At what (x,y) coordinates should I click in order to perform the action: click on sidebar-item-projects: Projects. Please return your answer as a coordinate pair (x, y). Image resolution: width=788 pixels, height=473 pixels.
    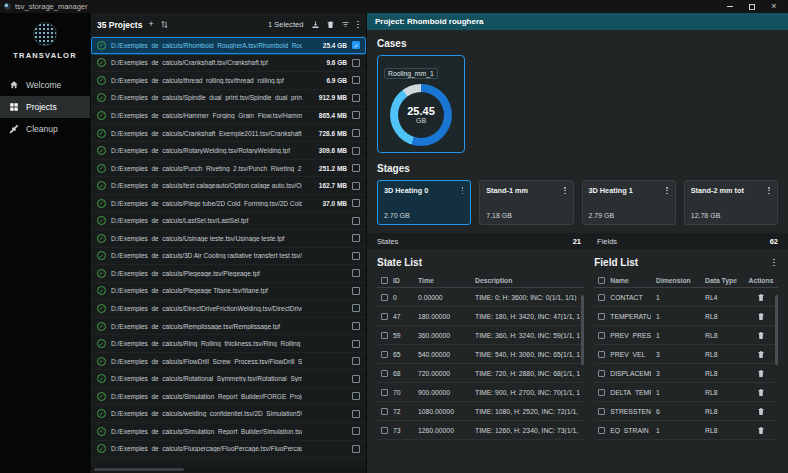
    Looking at the image, I should click on (45, 107).